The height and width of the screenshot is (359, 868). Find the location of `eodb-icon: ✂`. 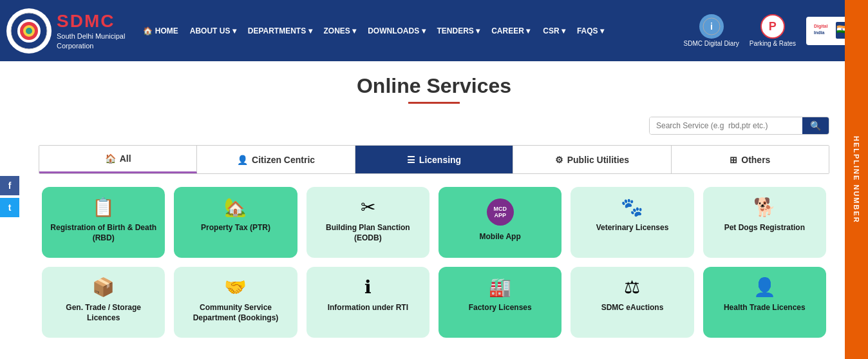

eodb-icon: ✂ is located at coordinates (368, 208).